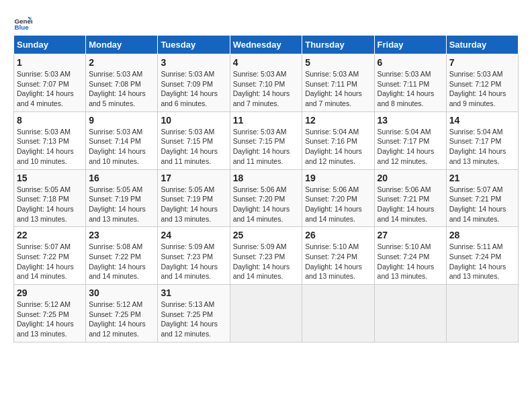 This screenshot has height=411, width=532. Describe the element at coordinates (266, 120) in the screenshot. I see `day-number: 11` at that location.